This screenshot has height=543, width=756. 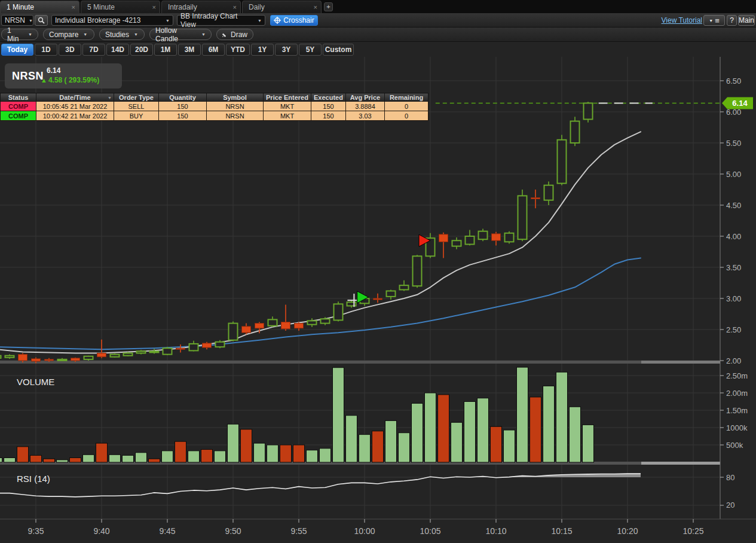 I want to click on view-tutorial-link: View Tutorial, so click(x=682, y=20).